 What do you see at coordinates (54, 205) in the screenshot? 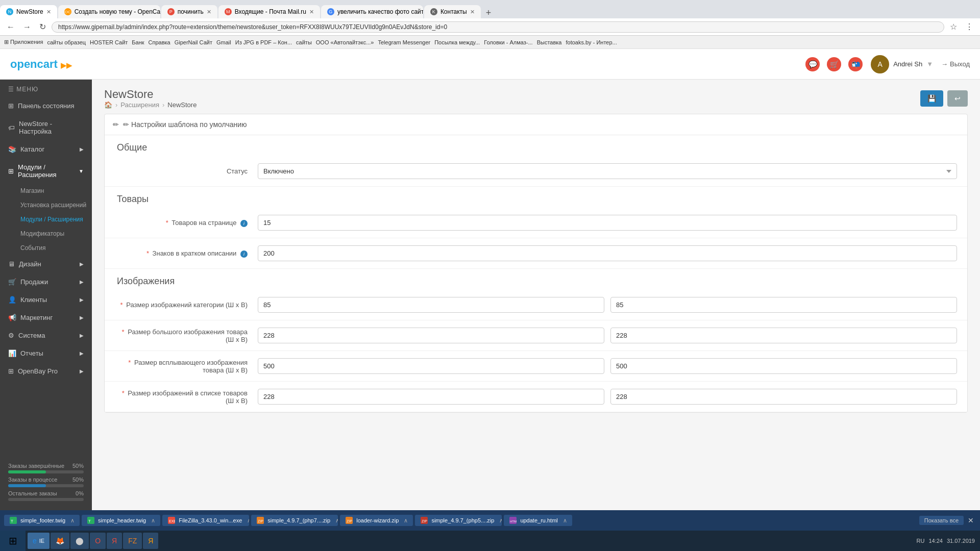
I see `sidebar-item-install: Установка расширений` at bounding box center [54, 205].